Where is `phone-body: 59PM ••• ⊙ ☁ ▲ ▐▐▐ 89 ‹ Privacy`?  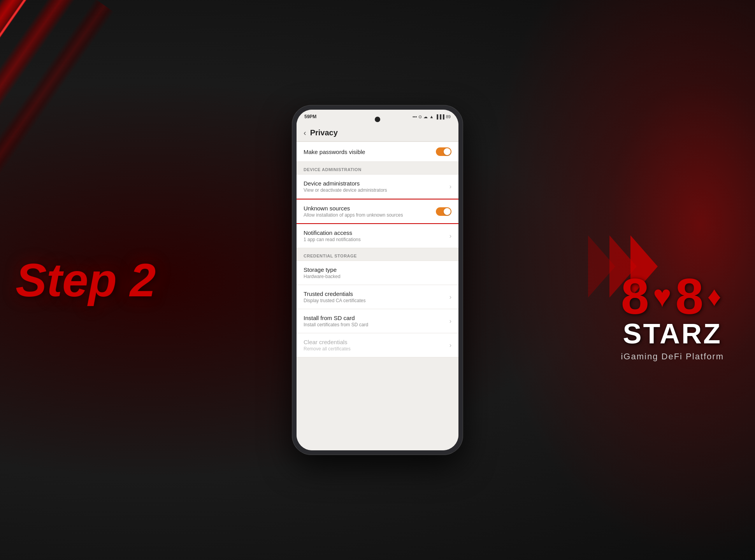
phone-body: 59PM ••• ⊙ ☁ ▲ ▐▐▐ 89 ‹ Privacy is located at coordinates (378, 280).